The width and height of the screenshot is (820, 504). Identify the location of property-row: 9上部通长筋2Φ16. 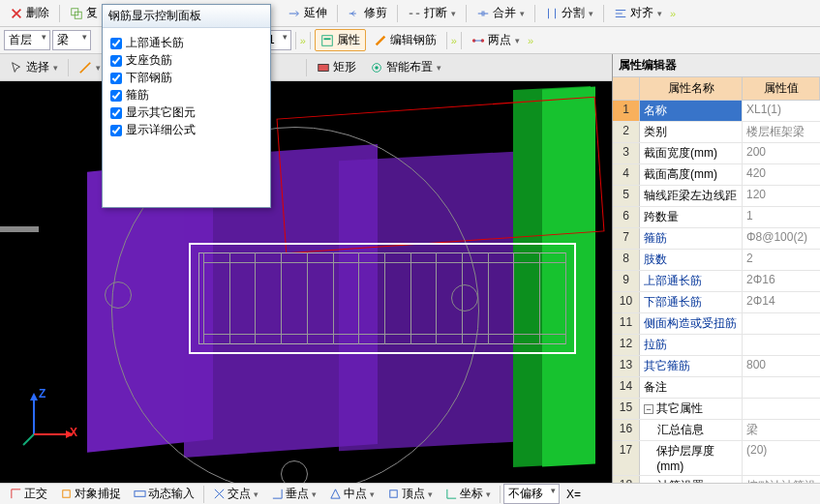
(716, 282).